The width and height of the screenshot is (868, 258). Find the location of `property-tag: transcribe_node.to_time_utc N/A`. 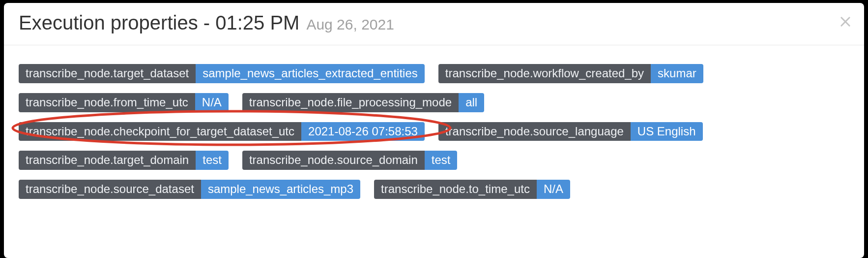

property-tag: transcribe_node.to_time_utc N/A is located at coordinates (472, 189).